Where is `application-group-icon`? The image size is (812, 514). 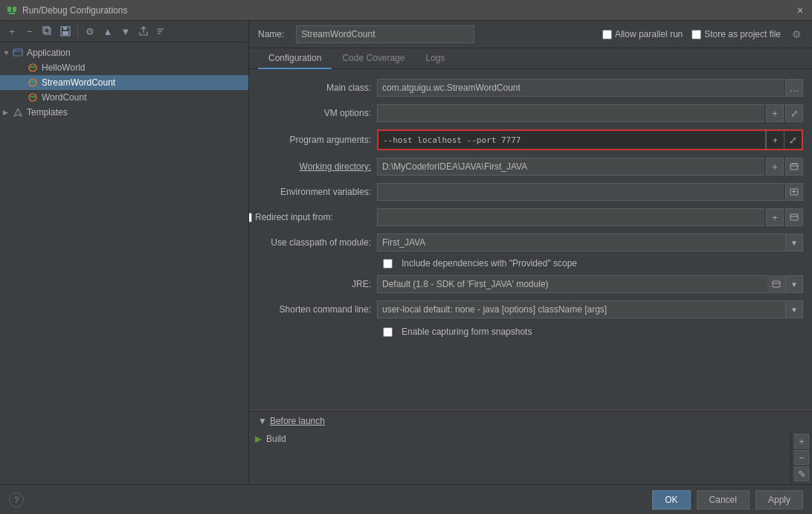
application-group-icon is located at coordinates (18, 53).